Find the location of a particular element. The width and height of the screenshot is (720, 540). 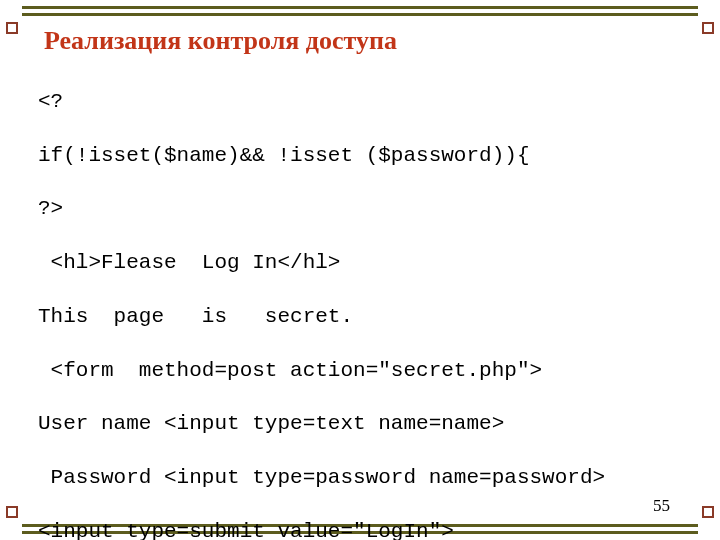

slide-title: Реализация контроля доступа is located at coordinates (220, 41).